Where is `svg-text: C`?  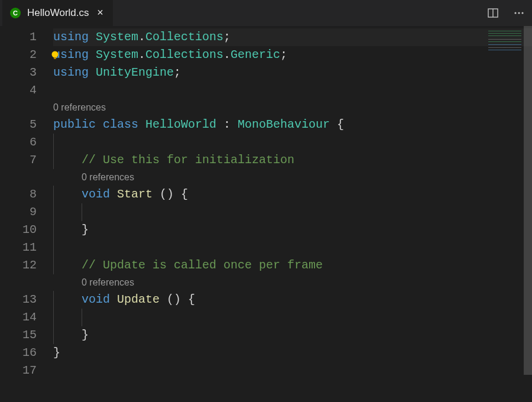
svg-text: C is located at coordinates (15, 13).